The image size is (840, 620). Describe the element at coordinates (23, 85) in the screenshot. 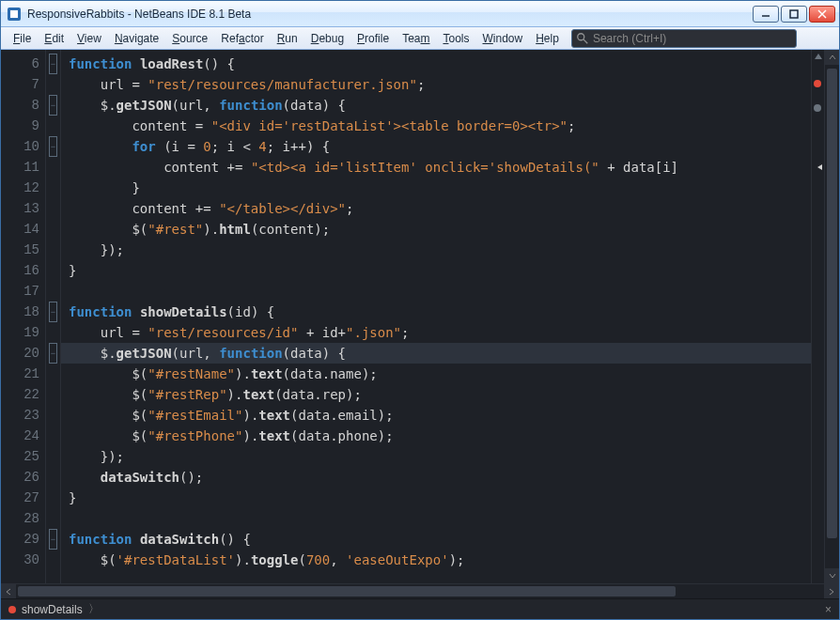

I see `line-number: 7` at that location.